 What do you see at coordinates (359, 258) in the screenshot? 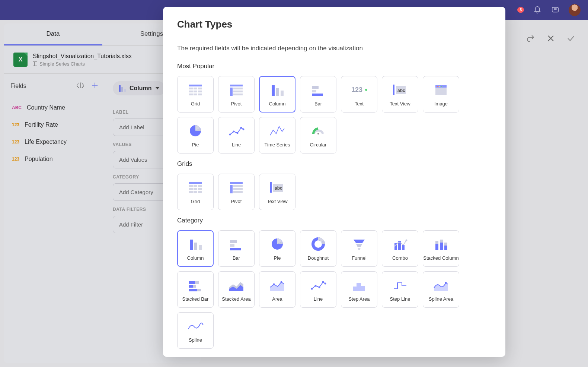
I see `chart-card-label: Funnel` at bounding box center [359, 258].